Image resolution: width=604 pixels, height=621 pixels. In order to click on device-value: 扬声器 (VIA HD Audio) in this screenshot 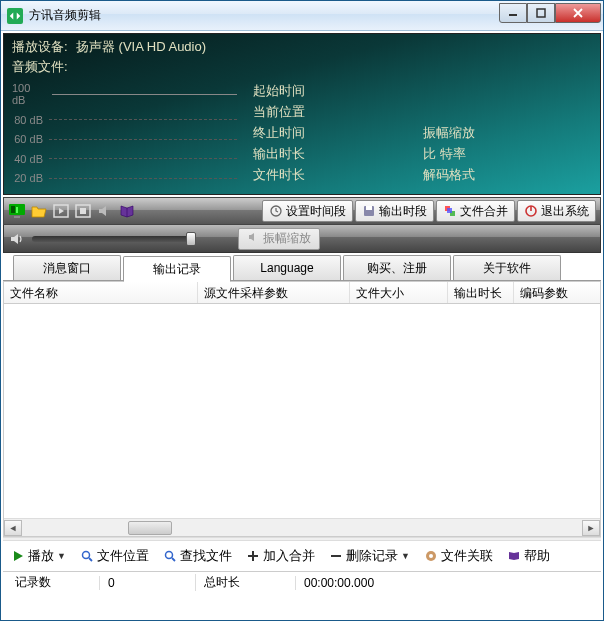, I will do `click(141, 47)`.